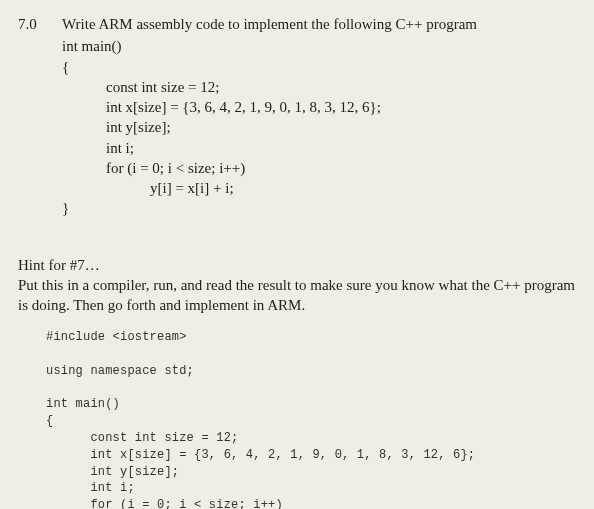  Describe the element at coordinates (319, 24) in the screenshot. I see `question-prompt: Write ARM assembly code to implement the…` at that location.